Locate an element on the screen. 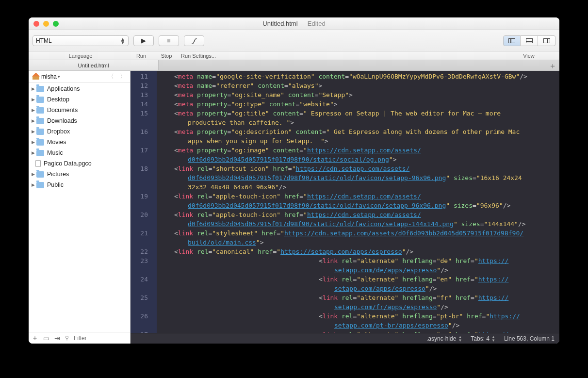 This screenshot has height=378, width=588. stop-icon: ■ is located at coordinates (169, 41).